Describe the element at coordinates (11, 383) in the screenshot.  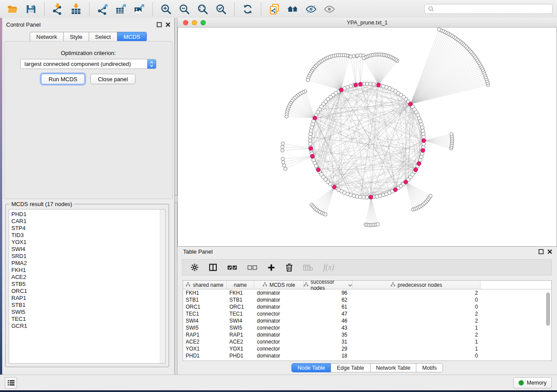
I see `task-history-button` at that location.